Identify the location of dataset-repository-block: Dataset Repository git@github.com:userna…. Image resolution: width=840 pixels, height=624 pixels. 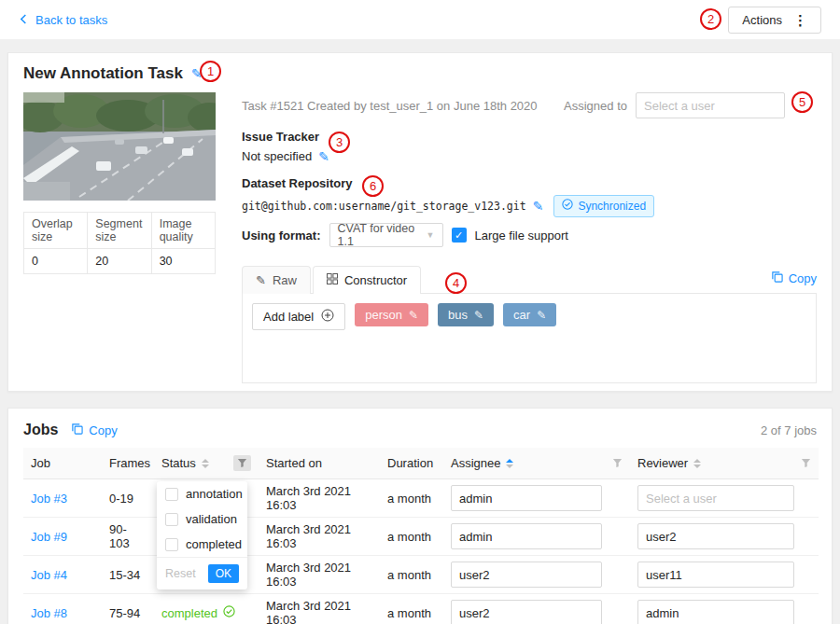
(529, 194).